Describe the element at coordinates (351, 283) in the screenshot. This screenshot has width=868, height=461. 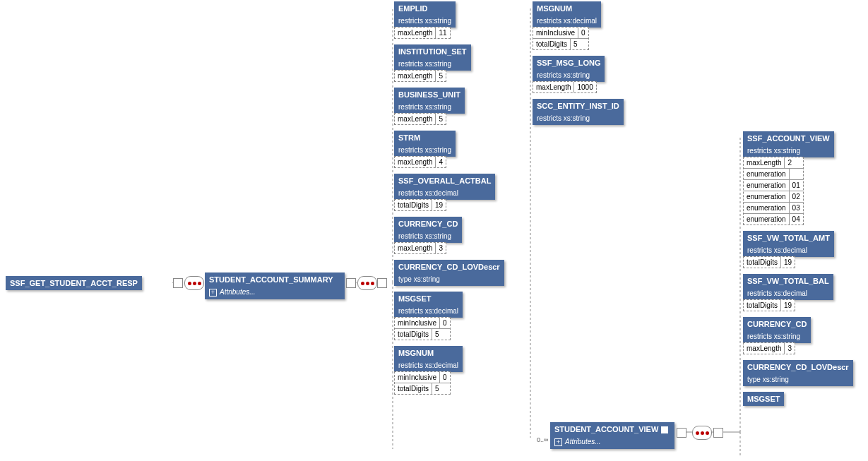
I see `summary-handle` at that location.